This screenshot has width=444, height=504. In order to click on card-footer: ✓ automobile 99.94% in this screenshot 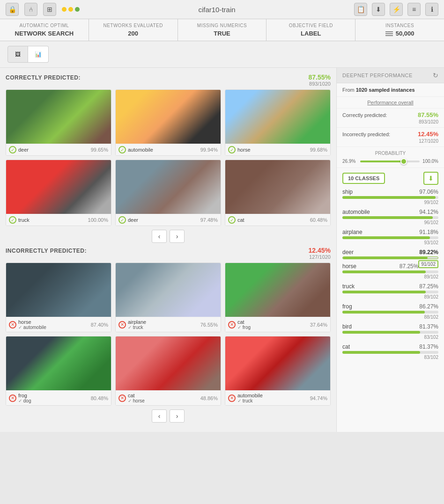, I will do `click(168, 150)`.